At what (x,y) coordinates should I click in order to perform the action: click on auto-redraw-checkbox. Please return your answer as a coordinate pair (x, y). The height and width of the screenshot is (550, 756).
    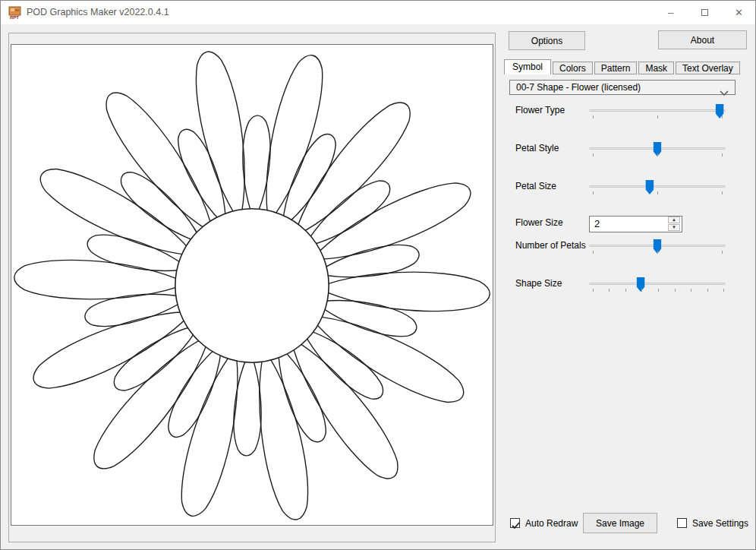
    Looking at the image, I should click on (515, 523).